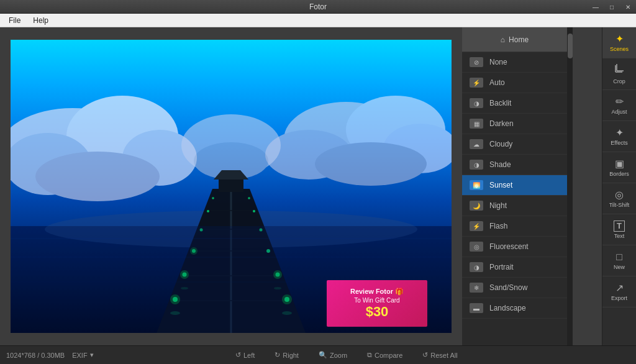 Image resolution: width=636 pixels, height=364 pixels. I want to click on tool-crop: Crop, so click(619, 75).